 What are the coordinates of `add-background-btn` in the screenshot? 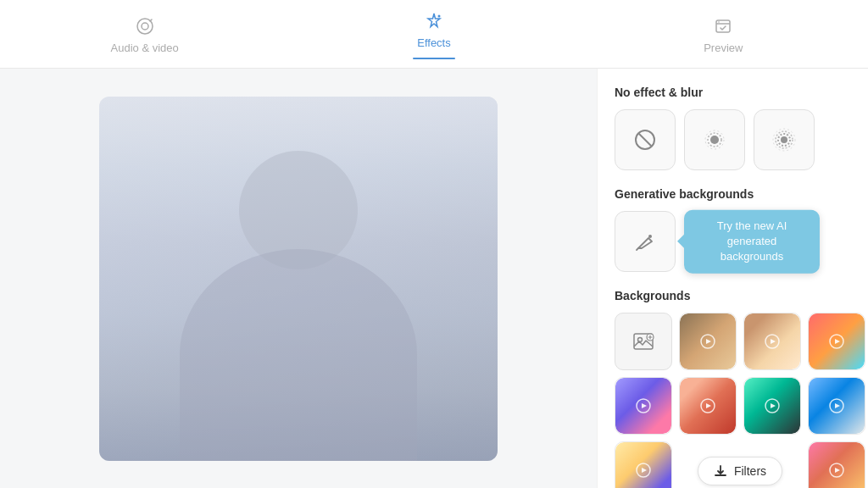 It's located at (643, 341).